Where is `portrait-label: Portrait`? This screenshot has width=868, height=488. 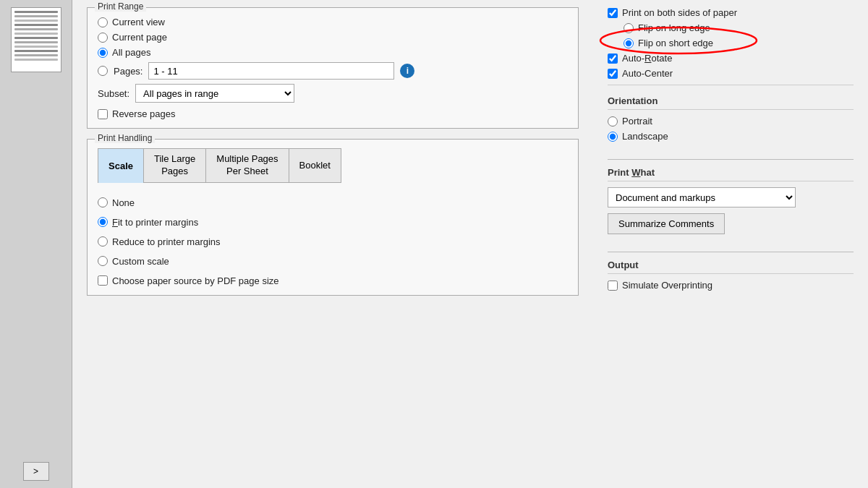 portrait-label: Portrait is located at coordinates (637, 121).